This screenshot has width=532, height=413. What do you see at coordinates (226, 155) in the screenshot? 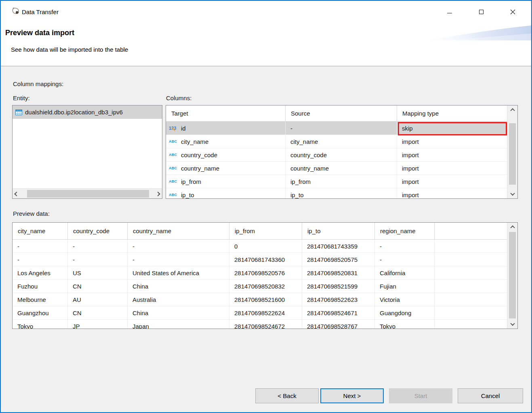
I see `target-cell: ABCcountry_code` at bounding box center [226, 155].